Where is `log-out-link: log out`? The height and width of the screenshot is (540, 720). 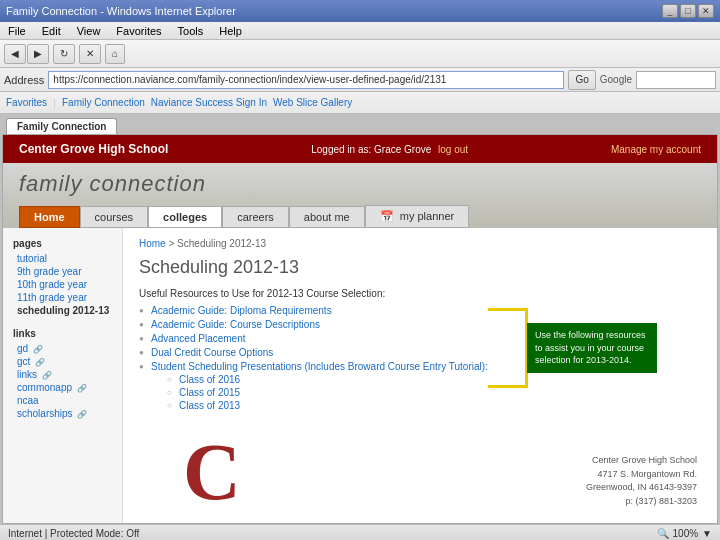 log-out-link: log out is located at coordinates (453, 150).